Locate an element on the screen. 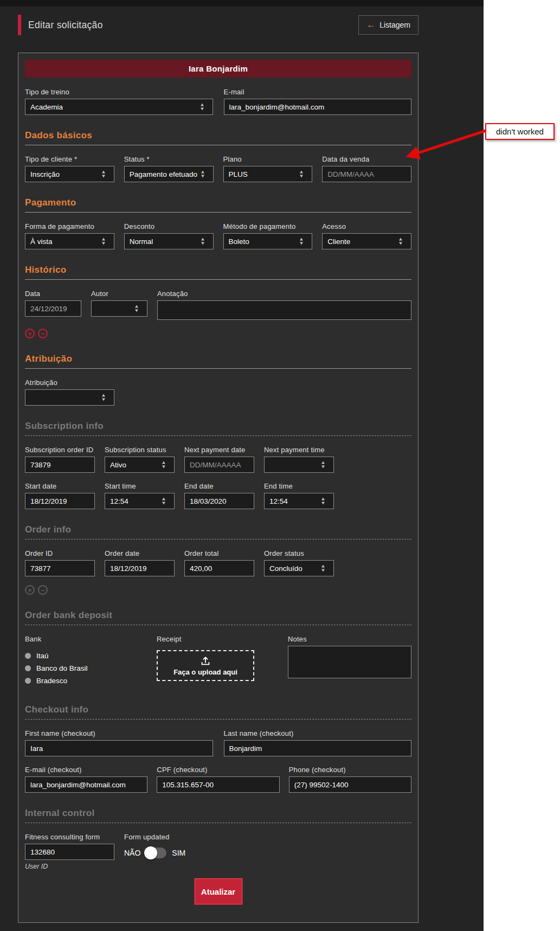 Image resolution: width=560 pixels, height=931 pixels. user-id-help-text: User ID is located at coordinates (69, 866).